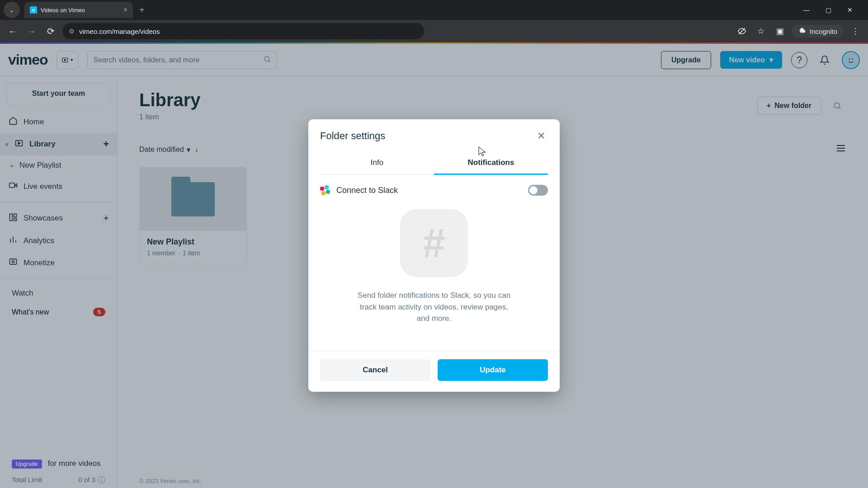 The width and height of the screenshot is (868, 488). What do you see at coordinates (13, 31) in the screenshot?
I see `back-button: ←` at bounding box center [13, 31].